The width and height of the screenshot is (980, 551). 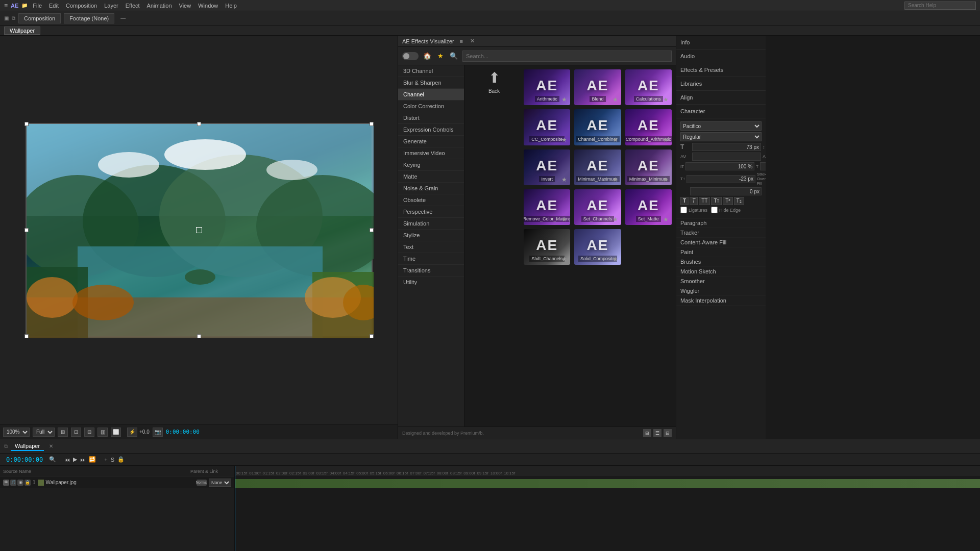 What do you see at coordinates (721, 179) in the screenshot?
I see `baseline-input` at bounding box center [721, 179].